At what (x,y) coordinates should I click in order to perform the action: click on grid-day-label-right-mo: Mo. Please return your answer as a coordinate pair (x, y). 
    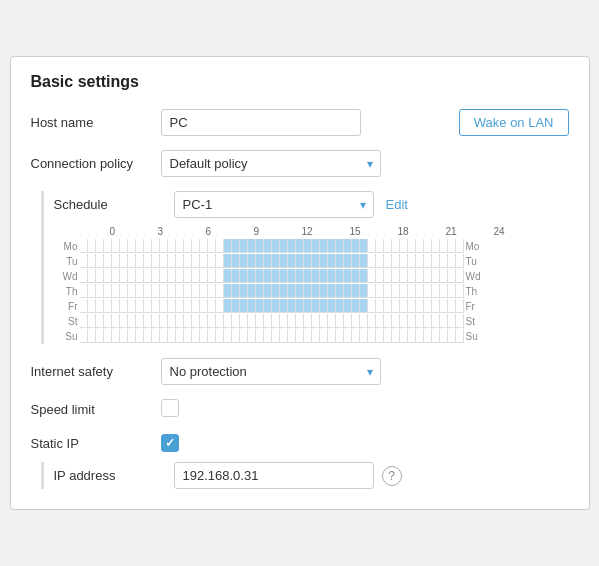
    Looking at the image, I should click on (477, 246).